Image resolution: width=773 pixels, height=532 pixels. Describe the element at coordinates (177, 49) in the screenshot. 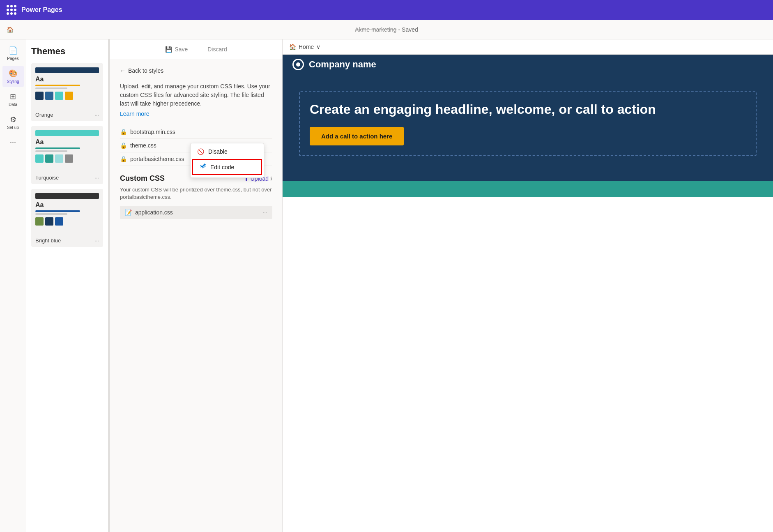

I see `save-button: 💾 Save` at that location.